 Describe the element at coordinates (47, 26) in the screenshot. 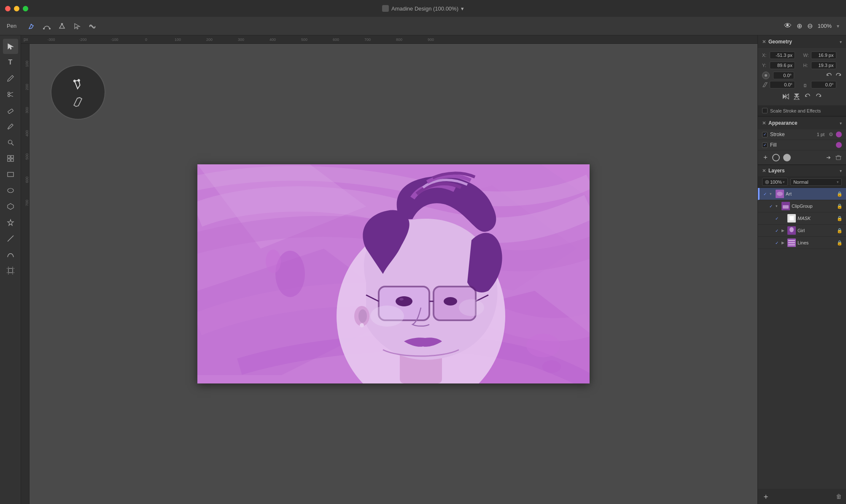

I see `bezier-tool-btn` at that location.